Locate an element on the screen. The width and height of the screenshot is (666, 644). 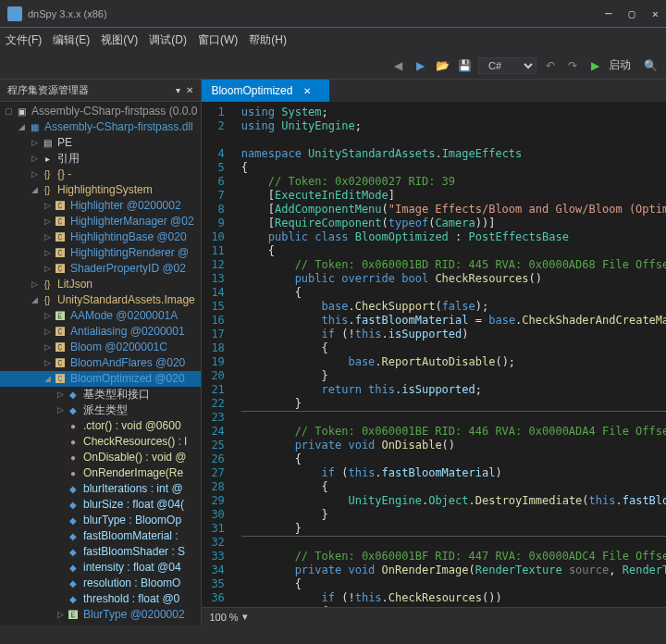
search-icon: 🔍 is located at coordinates (650, 66).